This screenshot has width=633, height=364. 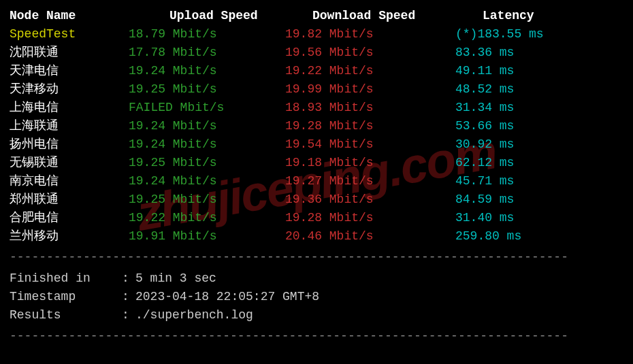 I want to click on table-row: SpeedTest18.79 Mbit/s19.82 Mbit/s(*)183.…, so click(x=316, y=34).